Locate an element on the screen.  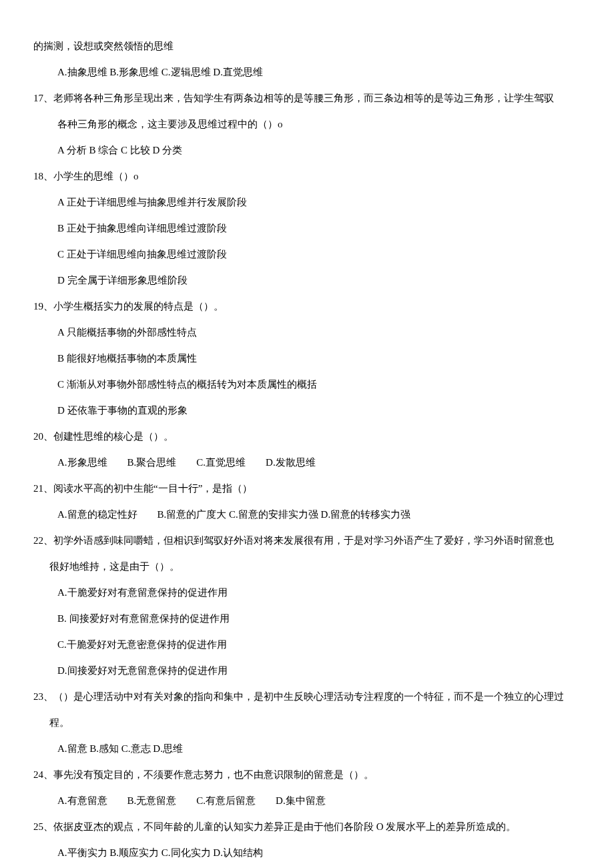
question-17-options: A 分析 B 综合 C 比较 D 分类 is located at coordinates (319, 151).